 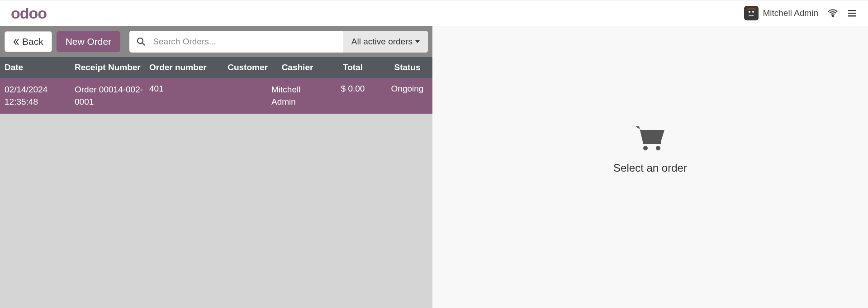 I want to click on logo-text: odoo, so click(x=29, y=14).